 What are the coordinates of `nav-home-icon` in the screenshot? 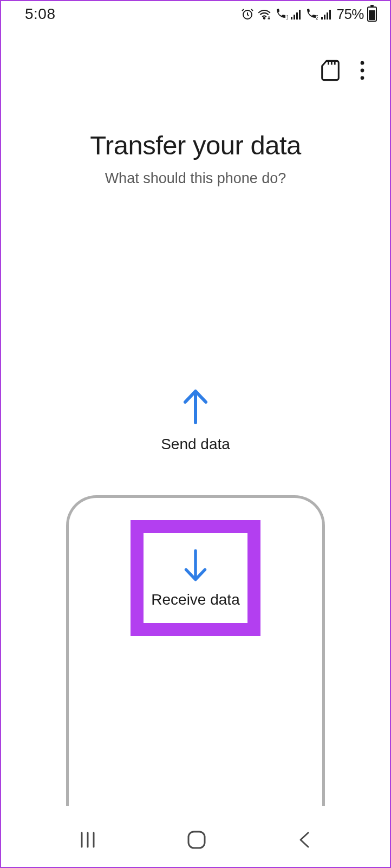 It's located at (197, 841).